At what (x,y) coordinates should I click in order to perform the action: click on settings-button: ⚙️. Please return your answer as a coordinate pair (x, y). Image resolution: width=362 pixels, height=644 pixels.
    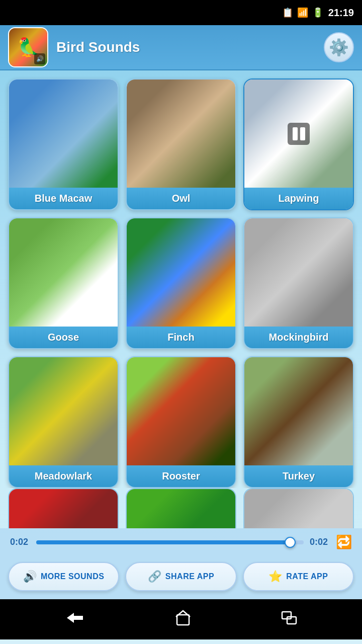
    Looking at the image, I should click on (339, 47).